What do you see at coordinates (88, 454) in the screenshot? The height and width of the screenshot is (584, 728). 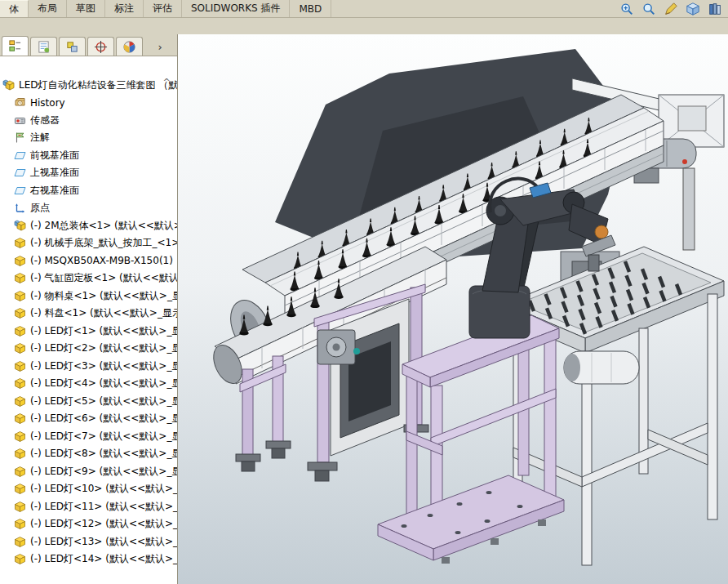 I see `tree-item: (-) LED灯<8> (默认<<默认>_显` at bounding box center [88, 454].